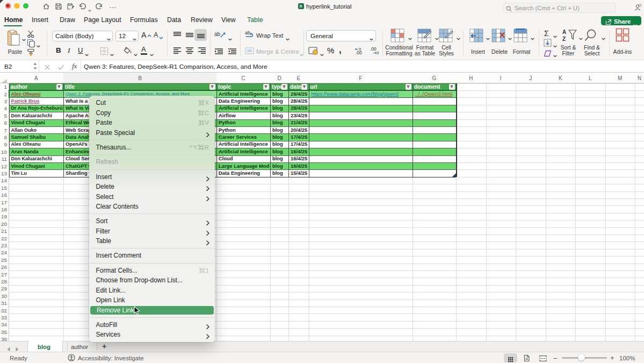  What do you see at coordinates (373, 49) in the screenshot?
I see `svg-text: .00` at bounding box center [373, 49].